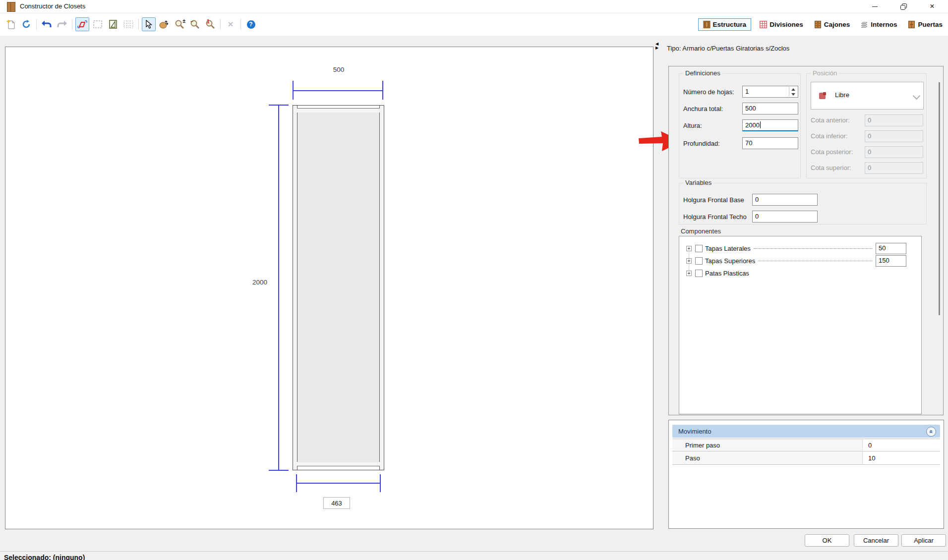 The width and height of the screenshot is (948, 560). Describe the element at coordinates (699, 261) in the screenshot. I see `tapas-superiores-checkbox` at that location.